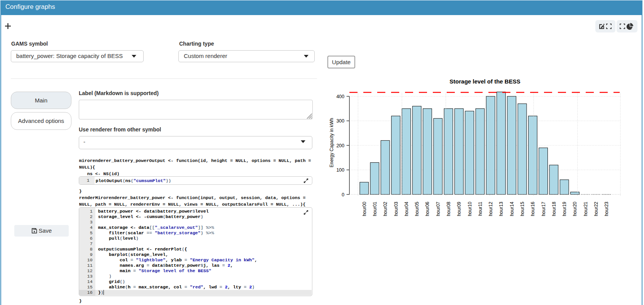  Describe the element at coordinates (341, 170) in the screenshot. I see `svg-text: 100` at that location.